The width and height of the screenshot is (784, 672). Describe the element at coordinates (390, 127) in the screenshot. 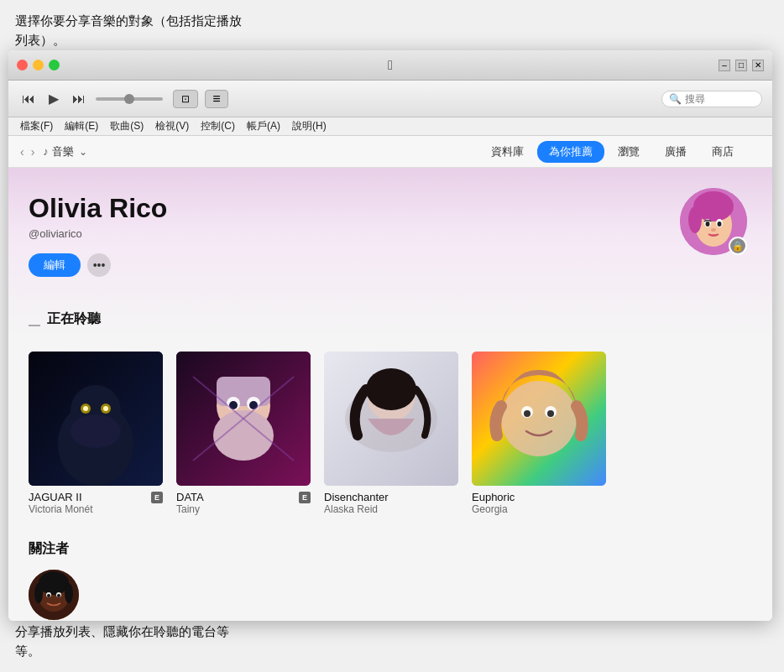

I see `menu-bar: 檔案(F) 編輯(E) 歌曲(S) 檢視(V) 控制(C) 帳戶(A) 說明(H…` at that location.